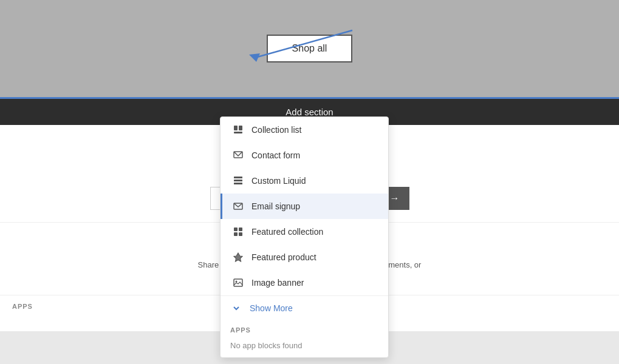 The height and width of the screenshot is (364, 619). Describe the element at coordinates (236, 308) in the screenshot. I see `chevron-down-icon` at that location.